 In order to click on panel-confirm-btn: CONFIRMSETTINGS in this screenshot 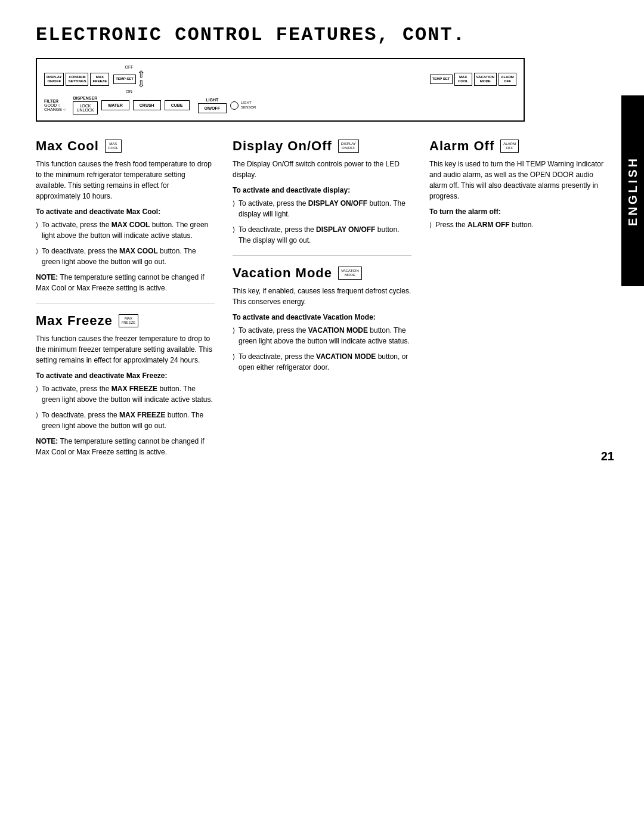, I will do `click(77, 79)`.